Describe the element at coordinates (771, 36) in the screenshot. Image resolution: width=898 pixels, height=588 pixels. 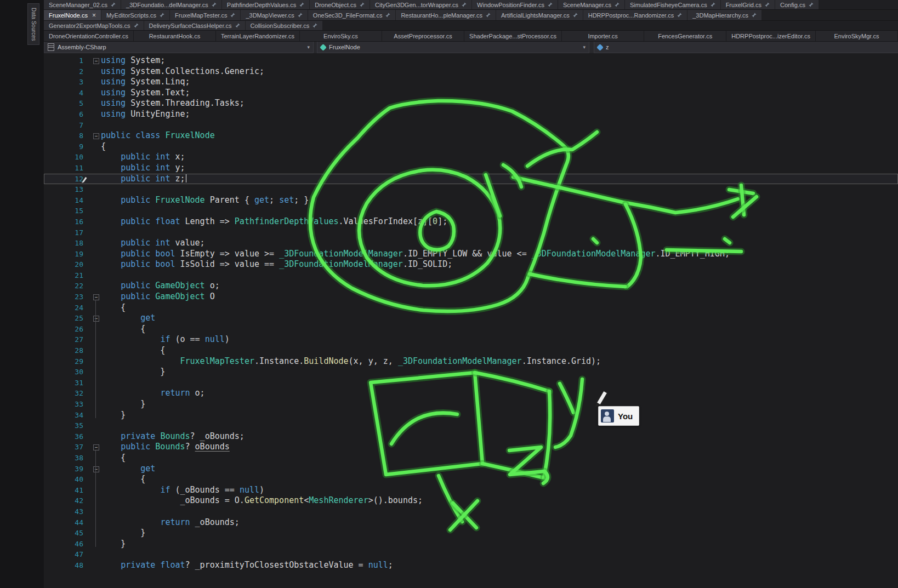
I see `tab-hdrppostproc-izereditor-cs: HDRPPostproc...izerEditor.cs` at that location.